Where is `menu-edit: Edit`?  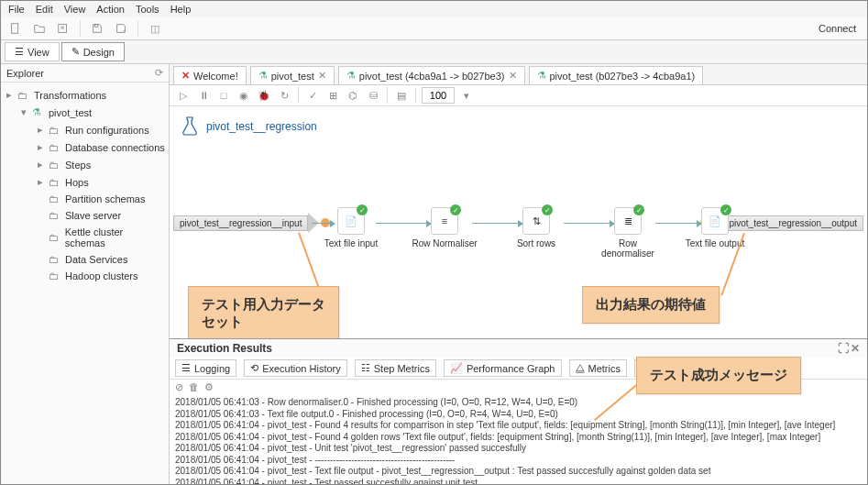
menu-edit: Edit is located at coordinates (44, 9).